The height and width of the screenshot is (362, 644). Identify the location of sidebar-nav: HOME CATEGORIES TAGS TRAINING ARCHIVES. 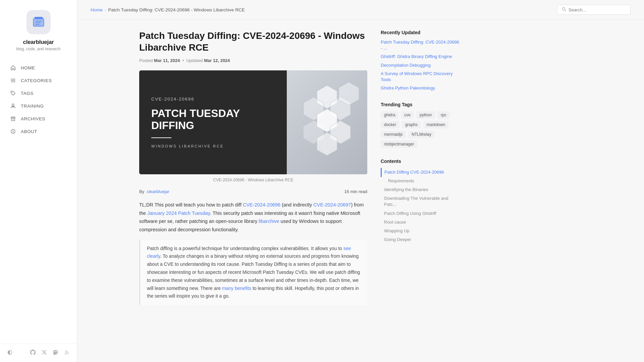
(38, 201).